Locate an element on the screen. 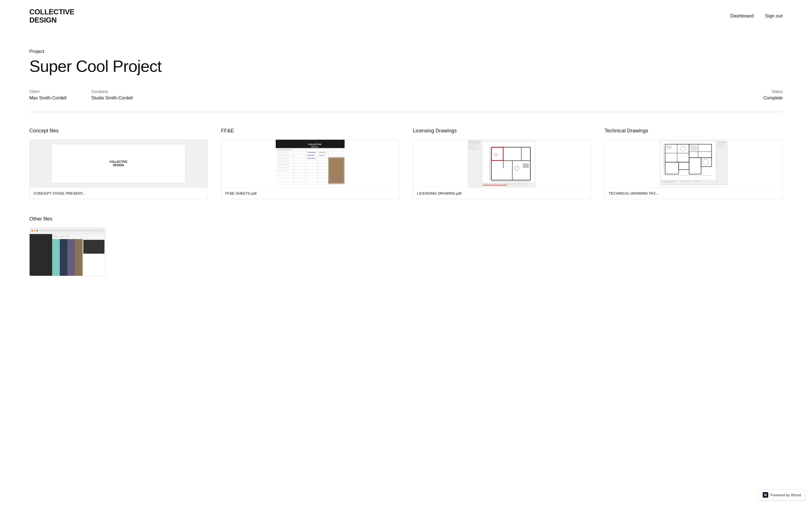  licensing-title: Licensing Drawings is located at coordinates (502, 131).